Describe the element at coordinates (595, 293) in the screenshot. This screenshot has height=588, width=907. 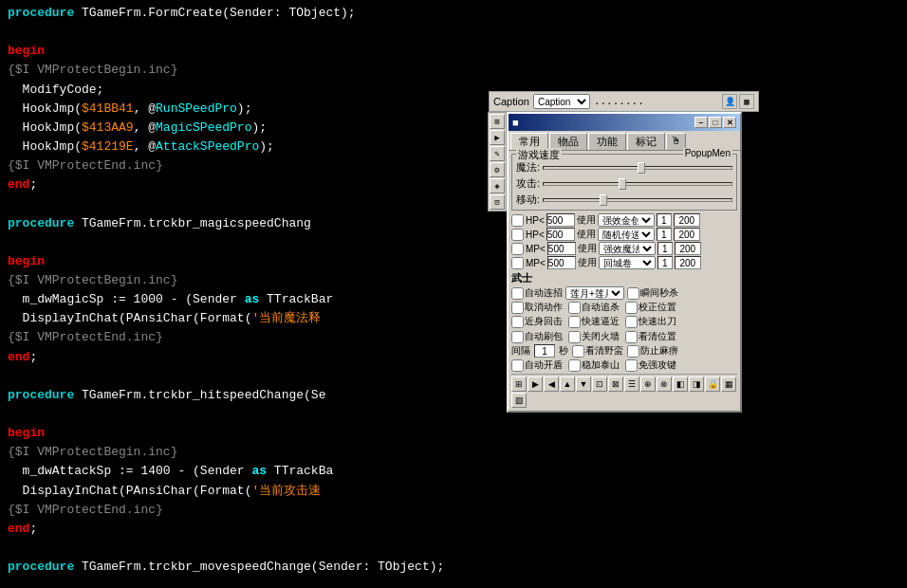
I see `wu-select-combo: 莲月+莲月` at that location.